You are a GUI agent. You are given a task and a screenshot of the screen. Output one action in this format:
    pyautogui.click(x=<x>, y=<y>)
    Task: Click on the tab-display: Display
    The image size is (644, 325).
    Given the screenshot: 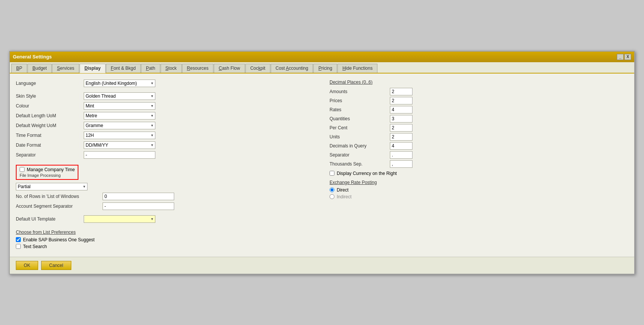 What is the action you would take?
    pyautogui.click(x=93, y=69)
    